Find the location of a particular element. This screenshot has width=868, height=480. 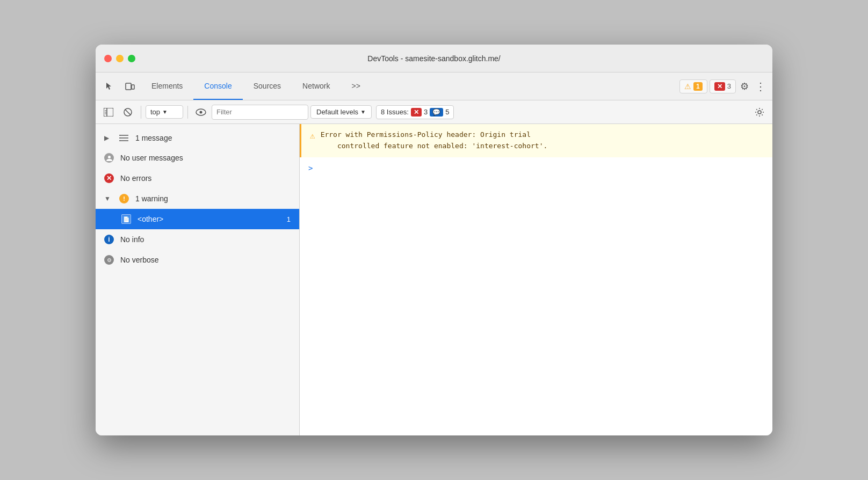

default-levels-button: Default levels ▼ is located at coordinates (341, 112).